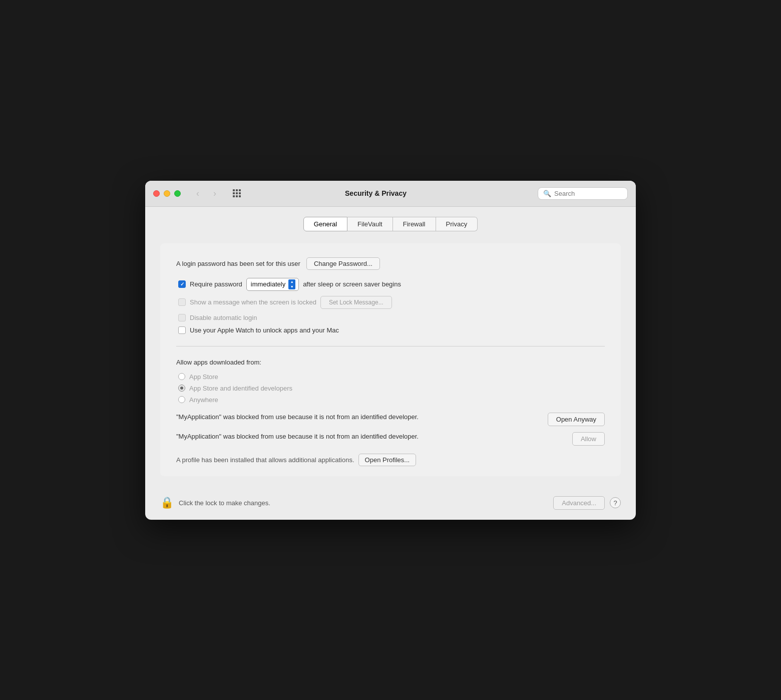  Describe the element at coordinates (223, 317) in the screenshot. I see `disable-login-label: Disable automatic login` at that location.